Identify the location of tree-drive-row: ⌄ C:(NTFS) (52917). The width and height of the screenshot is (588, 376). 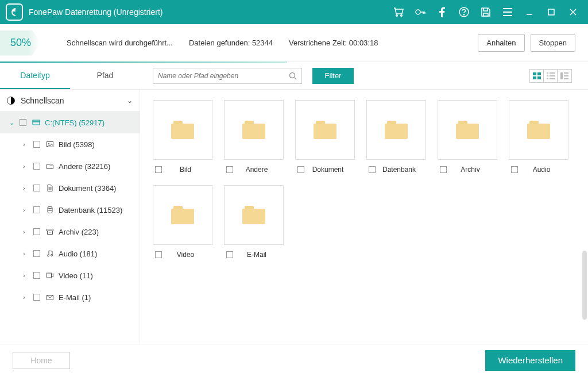
(70, 122).